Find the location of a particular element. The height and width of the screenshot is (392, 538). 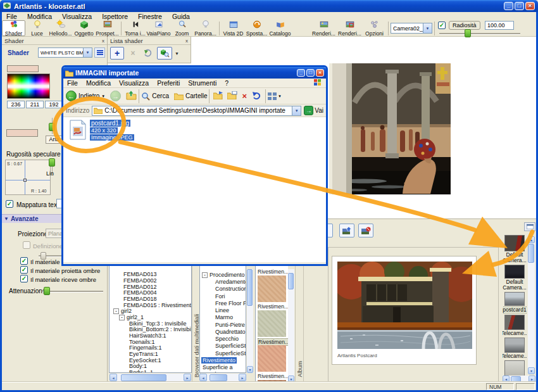

tool-oggetto: Oggetto is located at coordinates (84, 28).